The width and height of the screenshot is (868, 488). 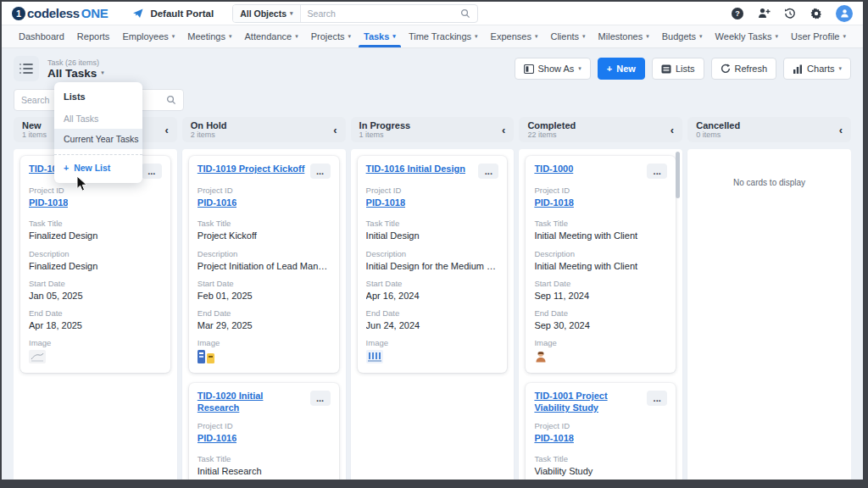 I want to click on logo-text-codeless: codeless, so click(x=53, y=14).